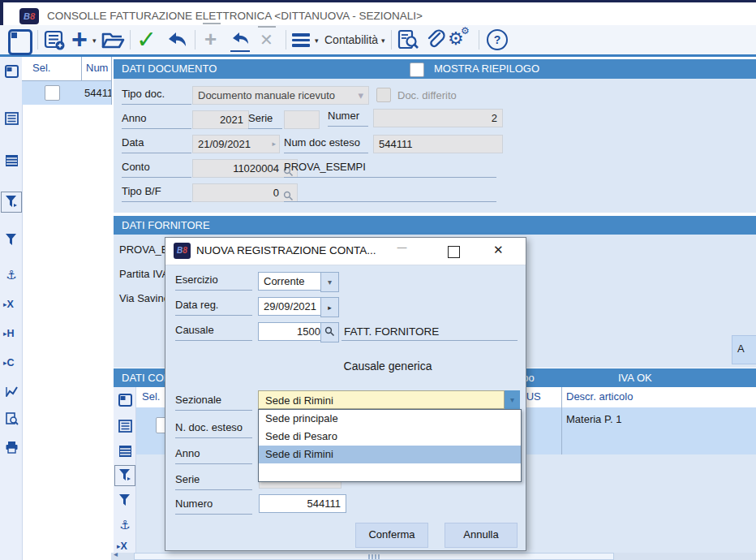 This screenshot has width=756, height=560. What do you see at coordinates (98, 93) in the screenshot?
I see `row-number: 54411` at bounding box center [98, 93].